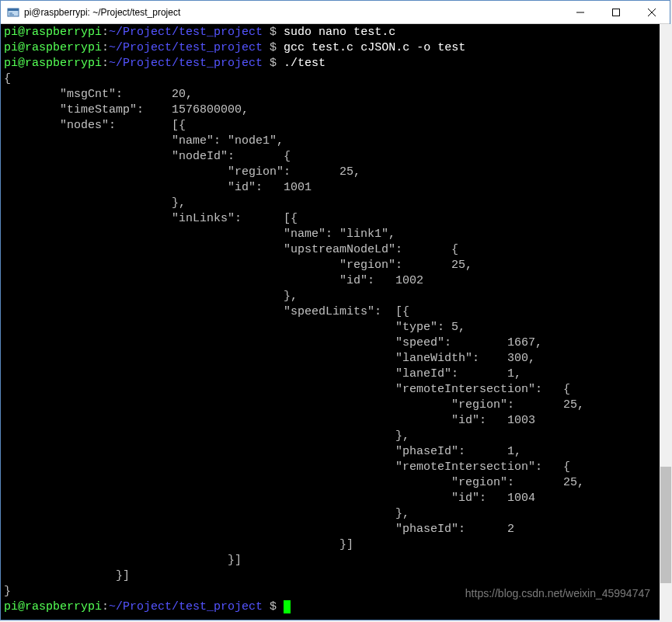 This screenshot has height=622, width=672. Describe the element at coordinates (580, 12) in the screenshot. I see `minimize-button` at that location.